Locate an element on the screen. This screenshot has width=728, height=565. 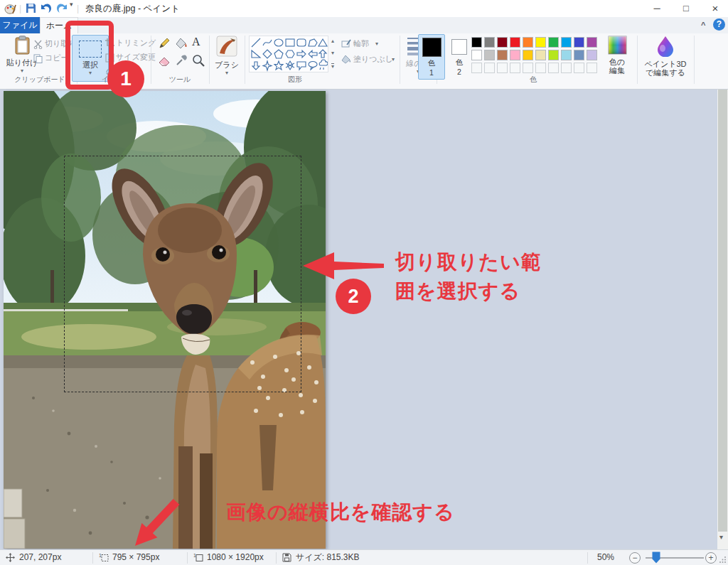
close-button: × is located at coordinates (714, 9).